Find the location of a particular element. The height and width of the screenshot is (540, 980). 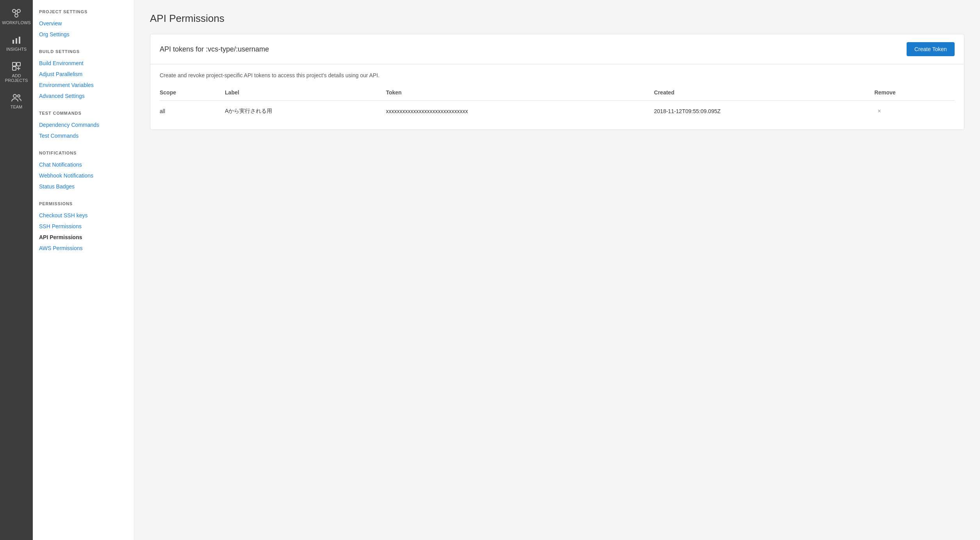

sidebar-item-status-badges: Status Badges is located at coordinates (84, 187).